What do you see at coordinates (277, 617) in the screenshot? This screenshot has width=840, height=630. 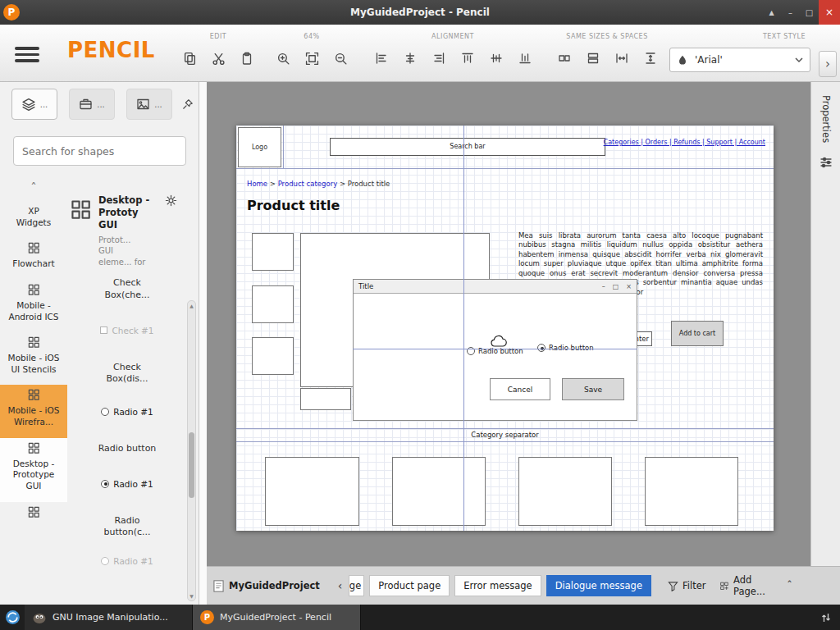 I see `taskbar-item-pencil: P MyGuidedProject - Pencil` at bounding box center [277, 617].